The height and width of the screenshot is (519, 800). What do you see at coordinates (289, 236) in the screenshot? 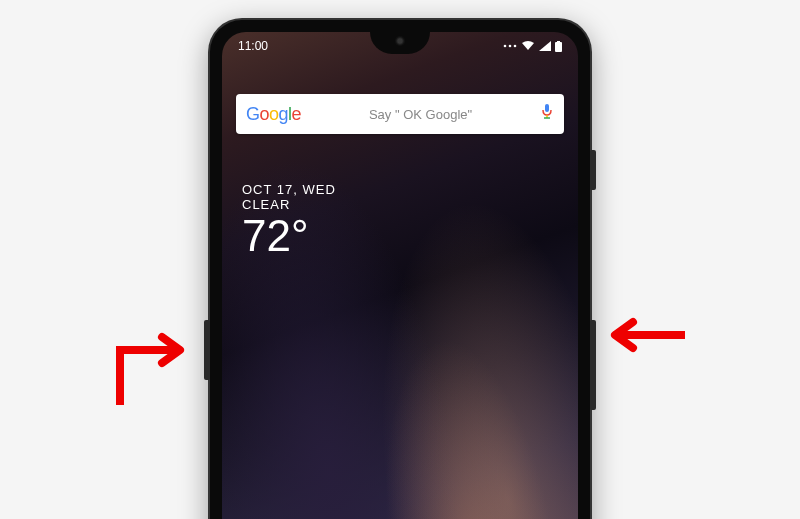
I see `weather-temperature: 72°` at bounding box center [289, 236].